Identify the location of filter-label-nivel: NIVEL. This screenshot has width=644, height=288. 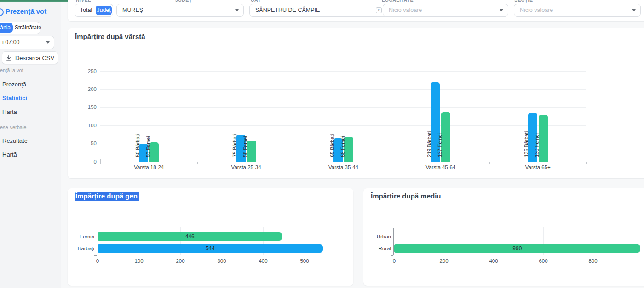
(84, 1).